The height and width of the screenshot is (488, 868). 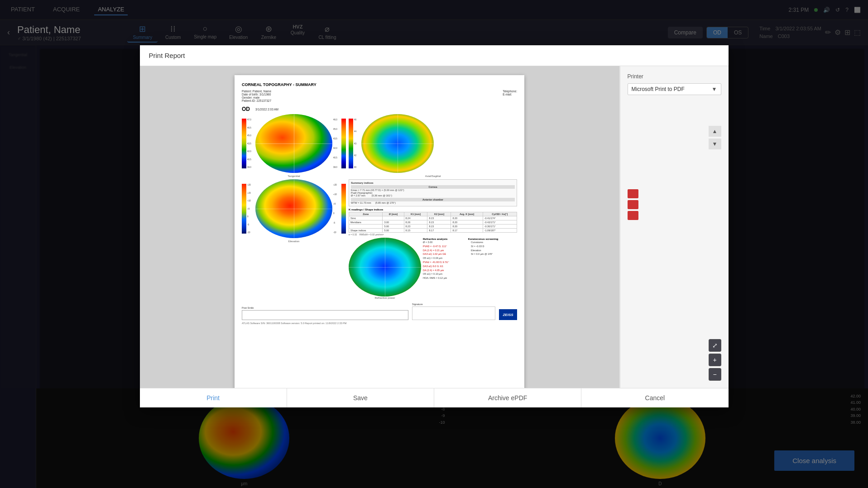 I want to click on zoom-fullscreen-button: ⤢, so click(x=715, y=345).